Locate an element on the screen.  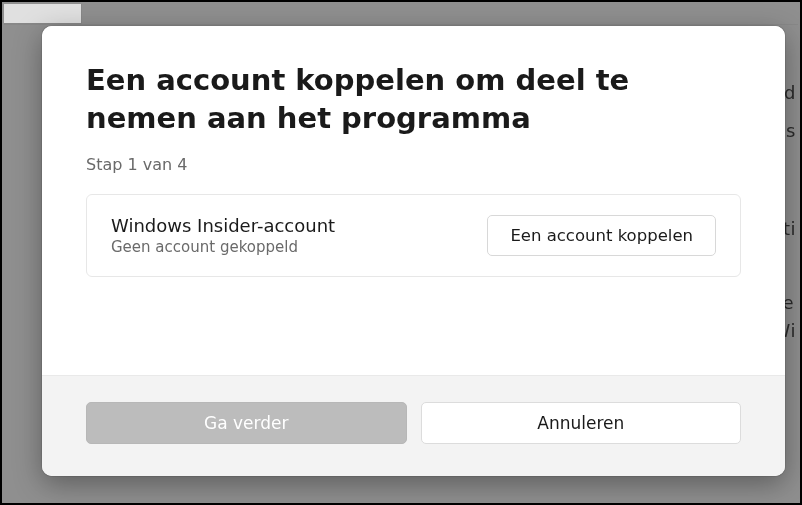
account-card: Windows Insider-account Geen account gek… is located at coordinates (414, 236).